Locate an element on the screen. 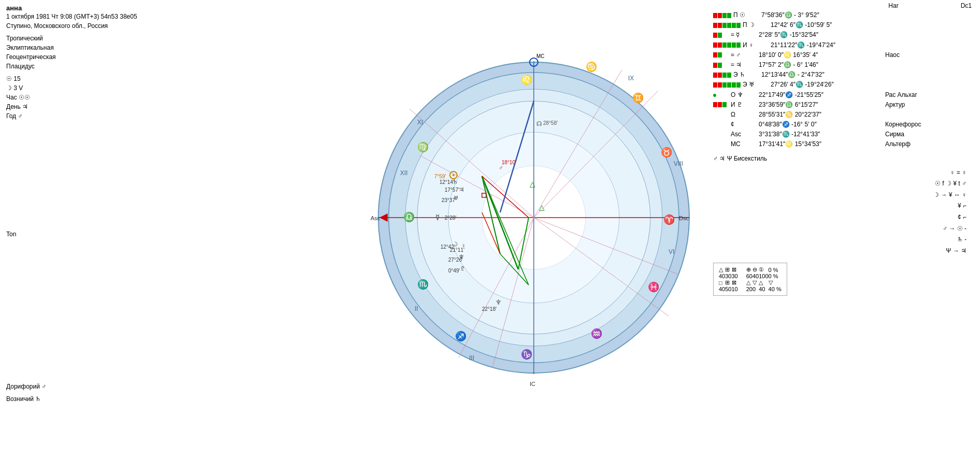 The image size is (980, 458). extra-hour: Час ☉☉ is located at coordinates (181, 97).